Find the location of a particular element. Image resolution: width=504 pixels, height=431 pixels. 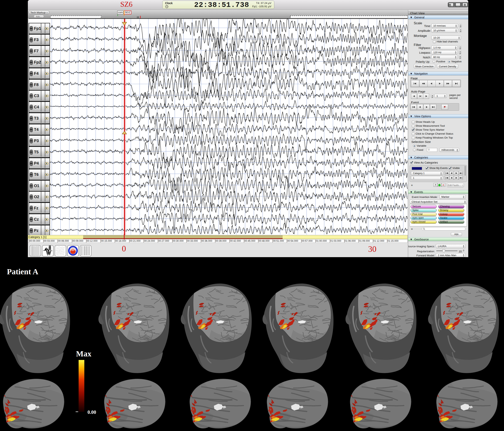

svg-text: Max is located at coordinates (84, 354).